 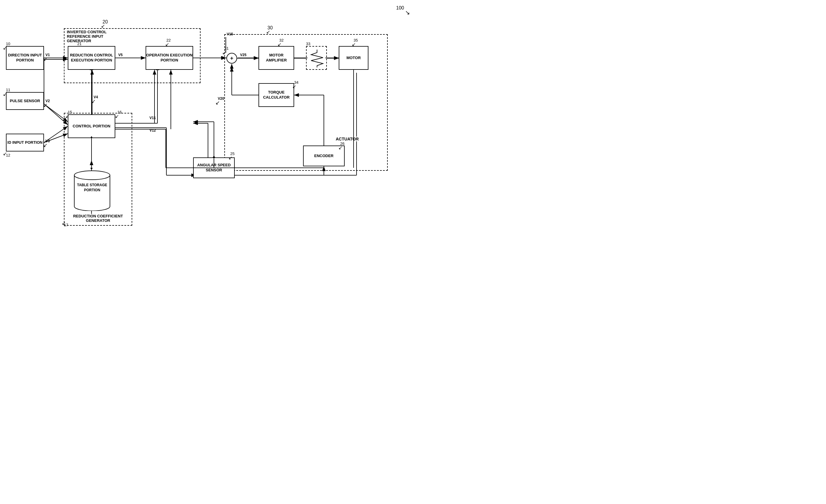 What do you see at coordinates (276, 58) in the screenshot?
I see `motor-amplifier-block: MOTOR AMPLIFIER` at bounding box center [276, 58].